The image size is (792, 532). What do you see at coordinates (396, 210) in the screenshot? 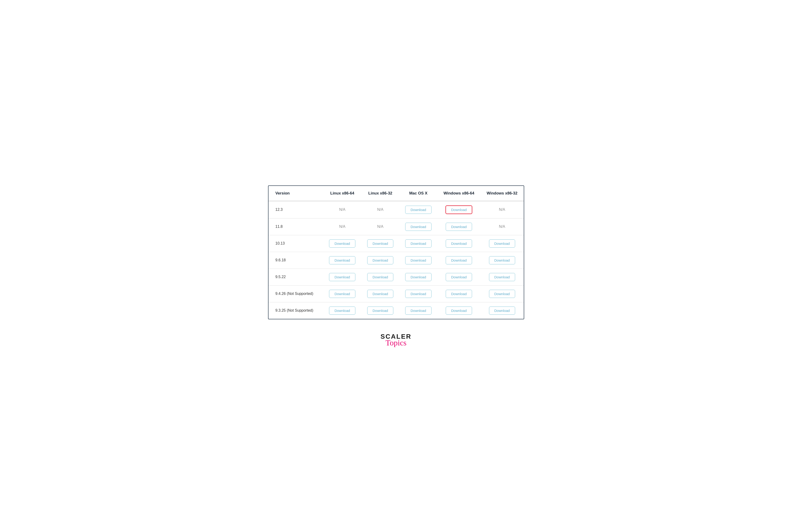
I see `table-row: 12.3N/AN/ADownloadDownloadN/A` at bounding box center [396, 210].